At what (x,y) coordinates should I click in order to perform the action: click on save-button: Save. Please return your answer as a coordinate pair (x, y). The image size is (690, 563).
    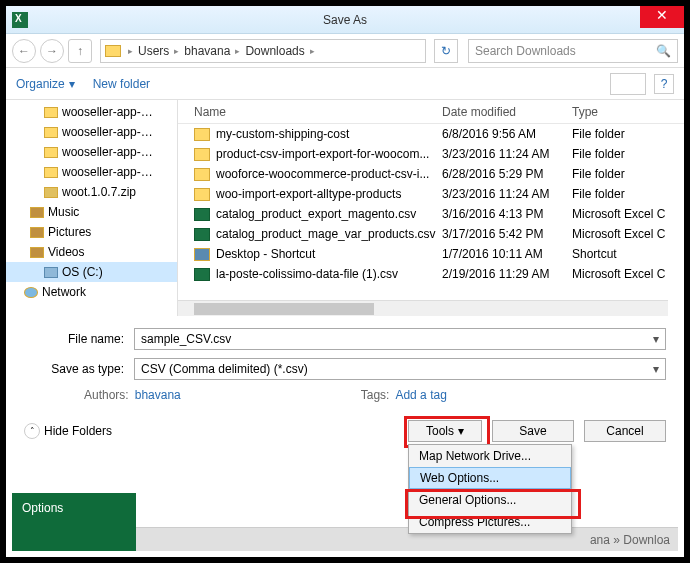
    Looking at the image, I should click on (533, 431).